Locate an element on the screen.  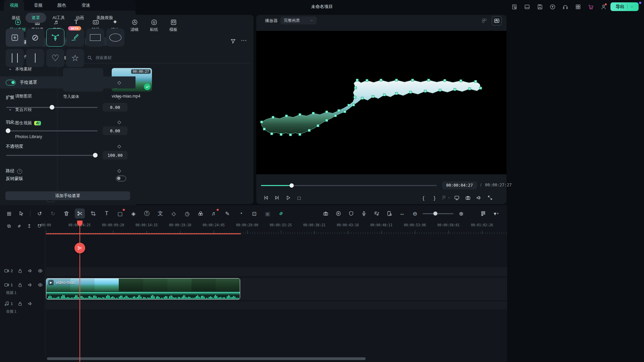
apps-grid-icon is located at coordinates (578, 7).